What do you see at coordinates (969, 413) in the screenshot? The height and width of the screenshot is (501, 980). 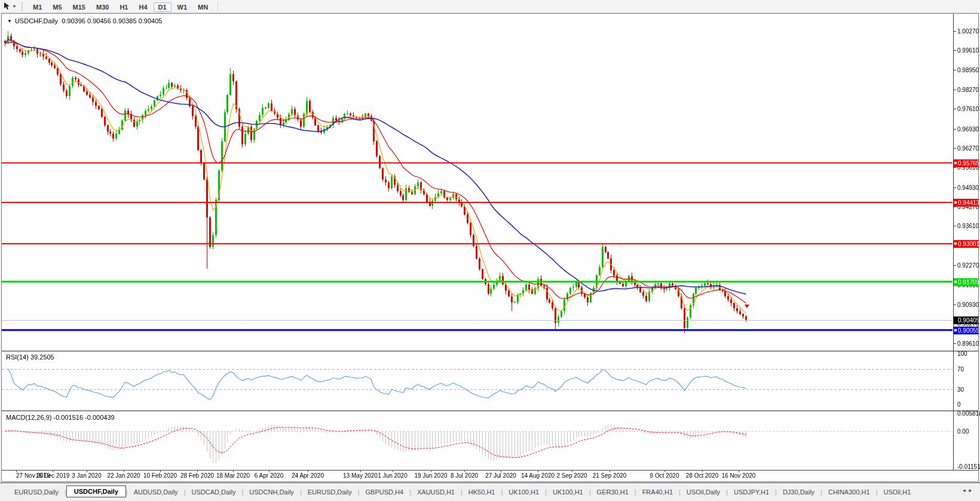 I see `macd-axis-label: 0.005818` at bounding box center [969, 413].